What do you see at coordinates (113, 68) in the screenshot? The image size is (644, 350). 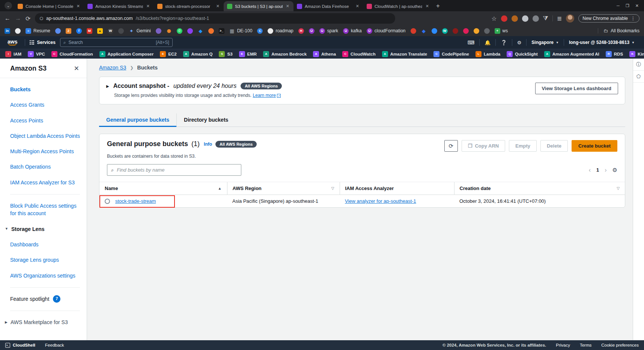 I see `breadcrumb-root-link: Amazon S3` at bounding box center [113, 68].